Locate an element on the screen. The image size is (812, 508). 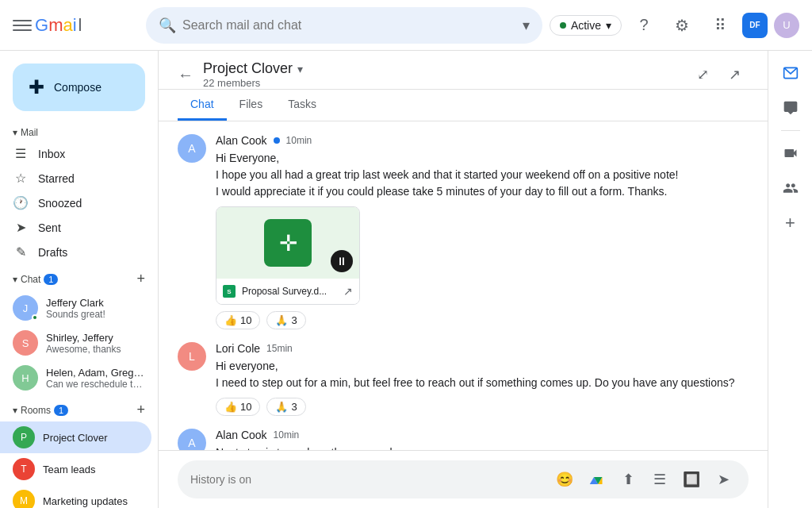
tab-tasks: Tasks is located at coordinates (302, 105).